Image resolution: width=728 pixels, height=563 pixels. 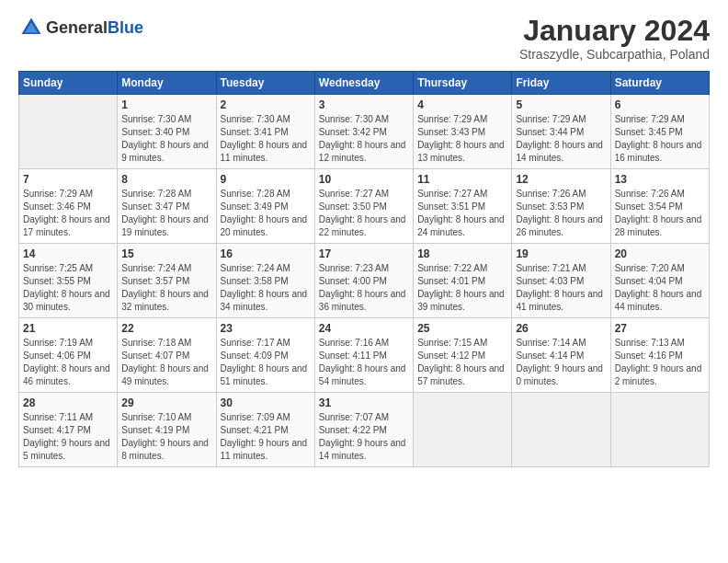 I want to click on day-number: 14, so click(x=68, y=254).